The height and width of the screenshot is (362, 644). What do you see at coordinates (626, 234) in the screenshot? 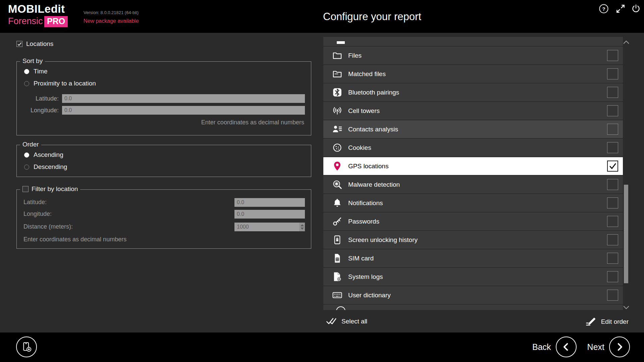
I see `scrollbar-thumb` at bounding box center [626, 234].